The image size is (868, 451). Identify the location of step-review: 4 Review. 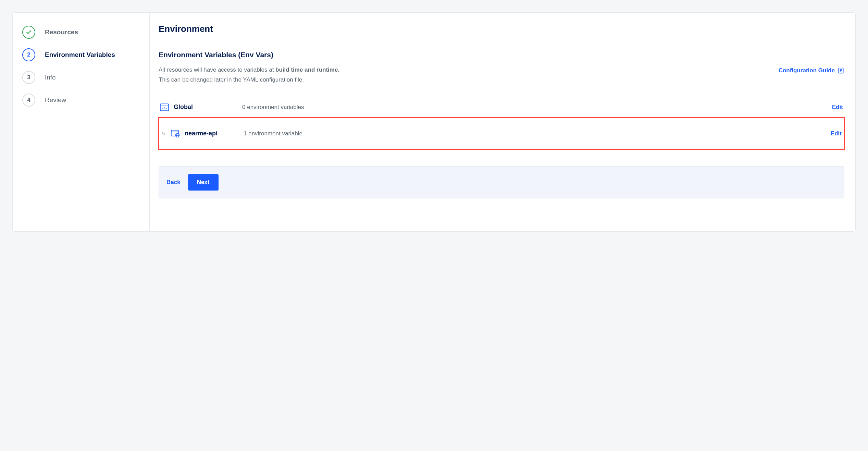
(82, 100).